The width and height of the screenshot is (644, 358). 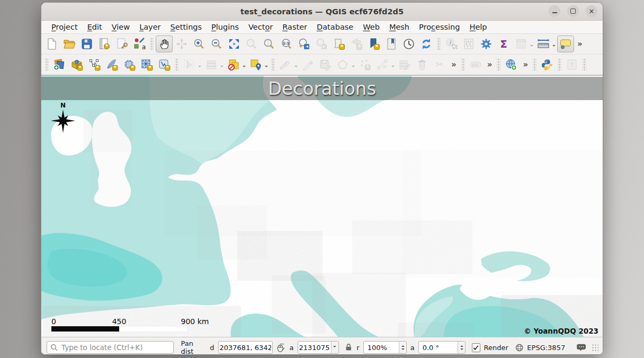 What do you see at coordinates (399, 27) in the screenshot?
I see `menu-mesh: Mesh` at bounding box center [399, 27].